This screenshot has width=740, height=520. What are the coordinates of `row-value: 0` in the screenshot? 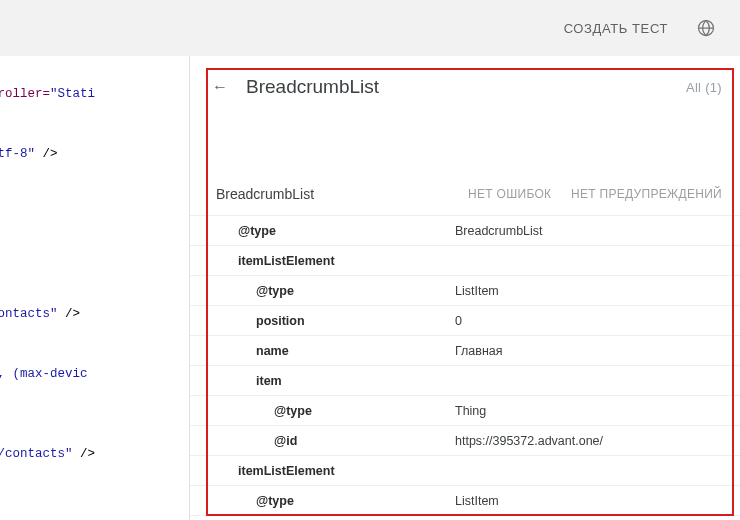 It's located at (598, 321).